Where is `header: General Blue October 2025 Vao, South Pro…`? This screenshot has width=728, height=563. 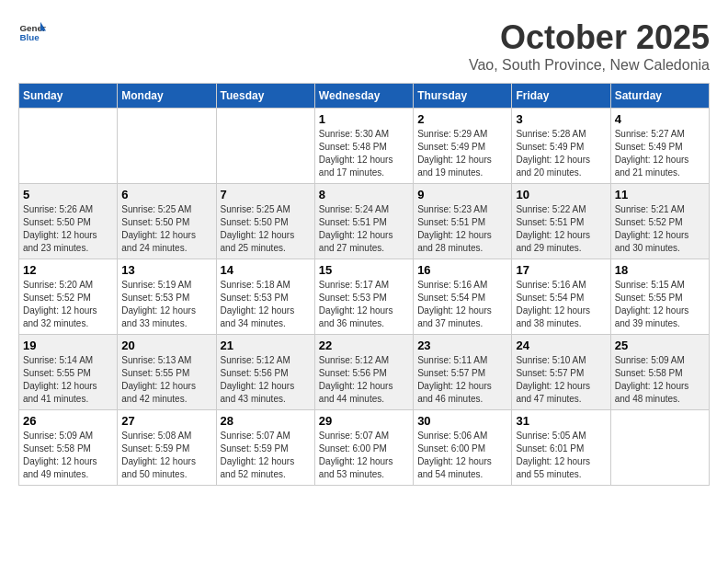
header: General Blue October 2025 Vao, South Pro… is located at coordinates (364, 46).